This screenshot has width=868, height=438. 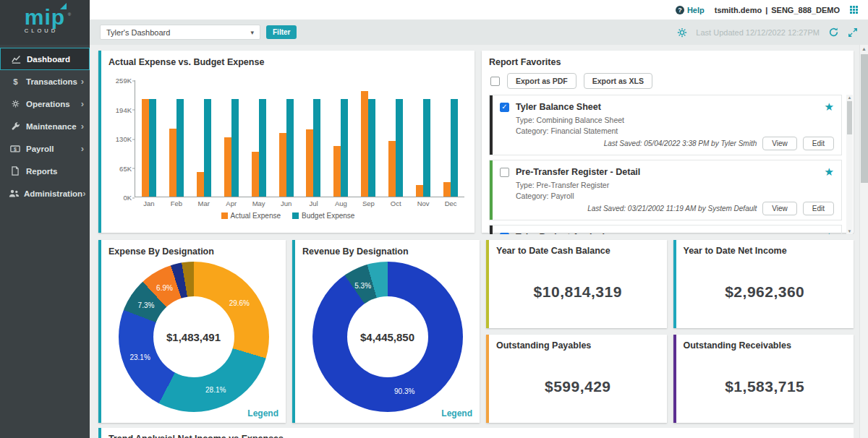 I want to click on sidebar-item-dashboard: Dashboard, so click(x=45, y=59).